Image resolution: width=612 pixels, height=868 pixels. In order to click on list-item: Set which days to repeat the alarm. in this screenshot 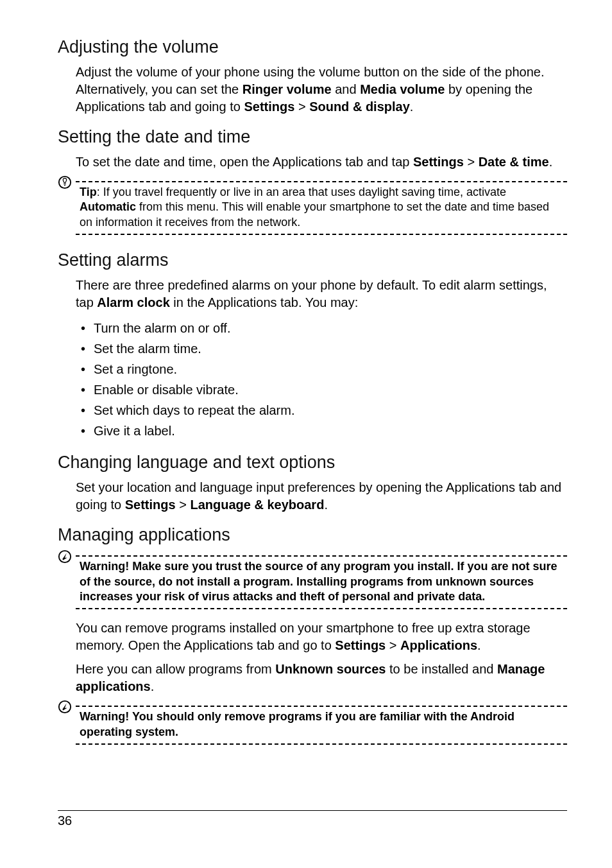, I will do `click(321, 410)`.